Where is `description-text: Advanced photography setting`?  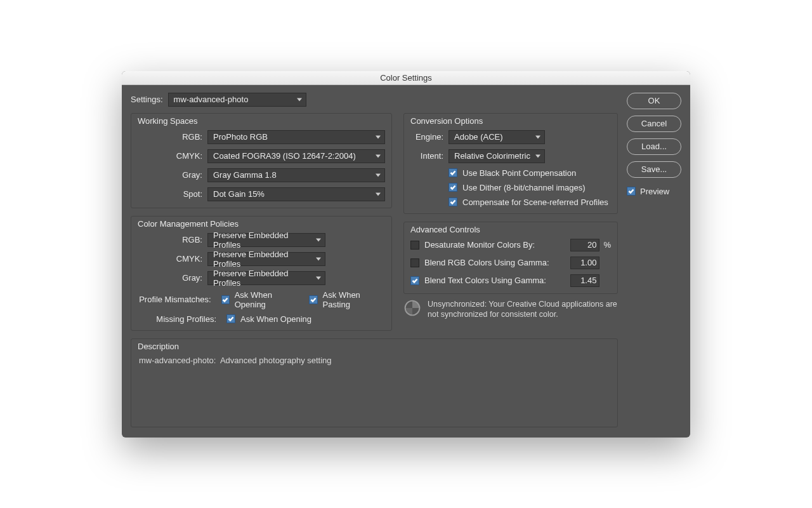 description-text: Advanced photography setting is located at coordinates (276, 361).